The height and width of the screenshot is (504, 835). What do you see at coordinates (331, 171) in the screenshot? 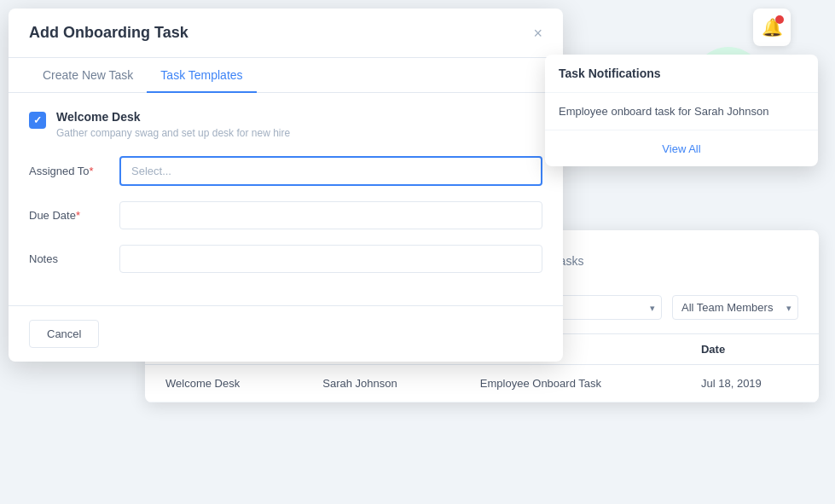
I see `assigned-to-input` at bounding box center [331, 171].